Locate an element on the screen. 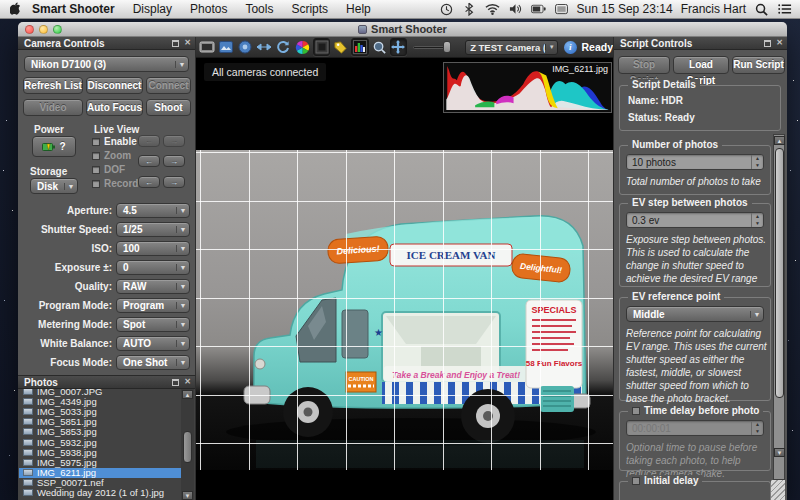 The width and height of the screenshot is (800, 500). volume-icon is located at coordinates (516, 10).